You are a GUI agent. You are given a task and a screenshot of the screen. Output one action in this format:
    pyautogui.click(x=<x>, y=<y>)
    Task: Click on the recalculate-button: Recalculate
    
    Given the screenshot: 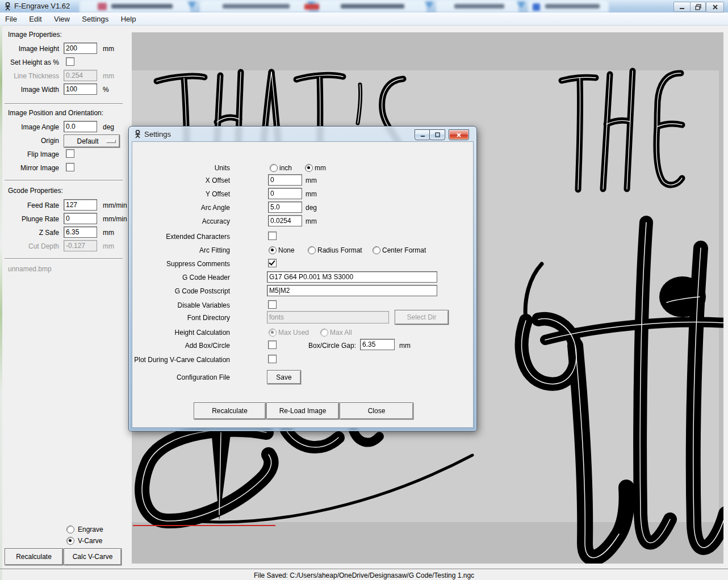 What is the action you would take?
    pyautogui.click(x=34, y=557)
    